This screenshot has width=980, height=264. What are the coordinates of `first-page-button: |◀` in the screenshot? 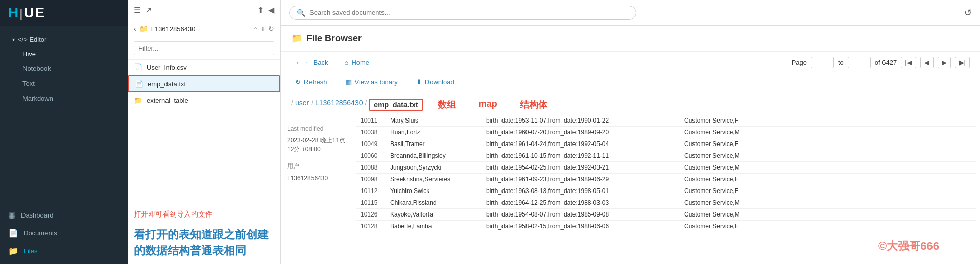 It's located at (908, 62).